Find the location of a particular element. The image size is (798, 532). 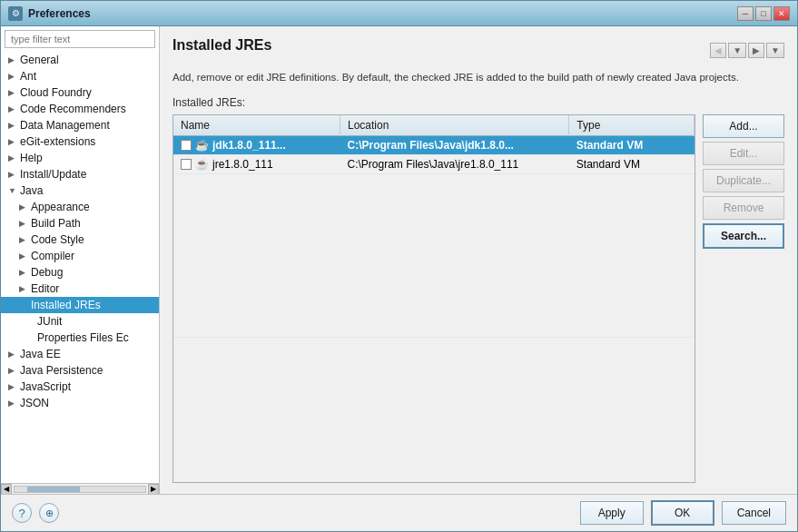

forward-menu-button: ▼ is located at coordinates (775, 51).